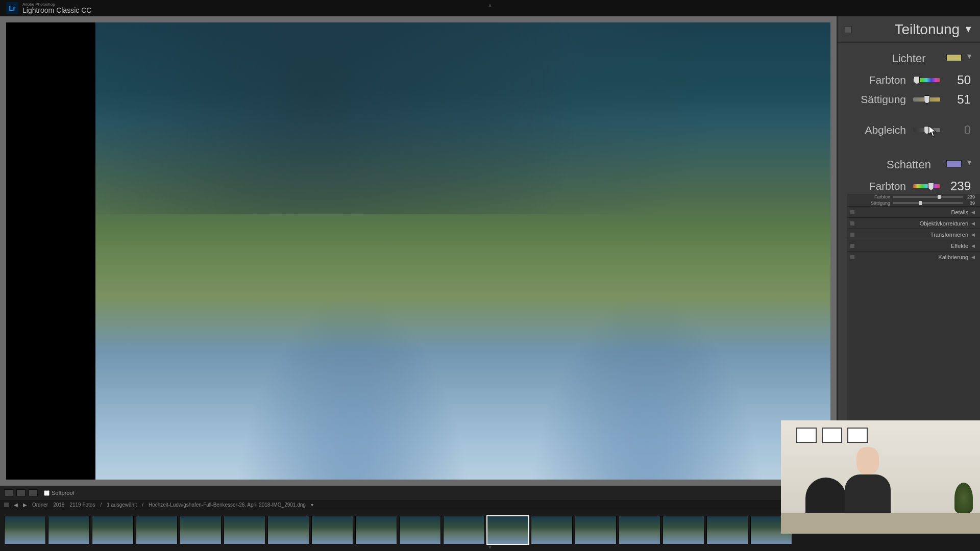  I want to click on collapse-top-icon: ▲, so click(490, 5).